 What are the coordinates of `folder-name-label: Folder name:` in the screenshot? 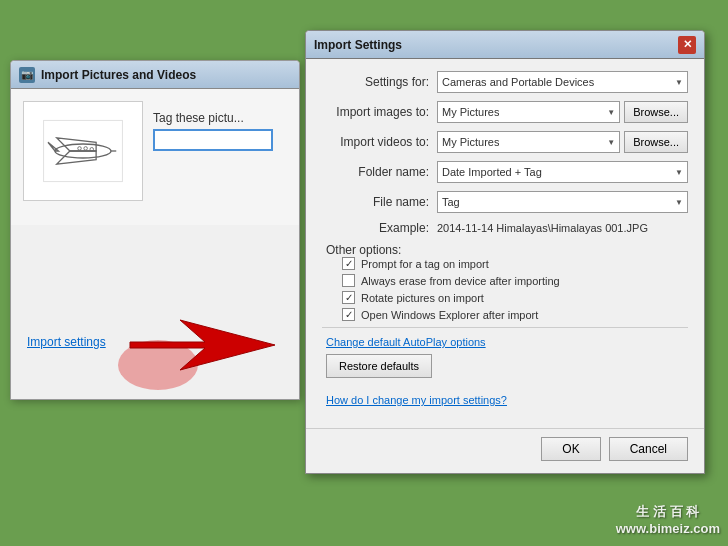 It's located at (380, 172).